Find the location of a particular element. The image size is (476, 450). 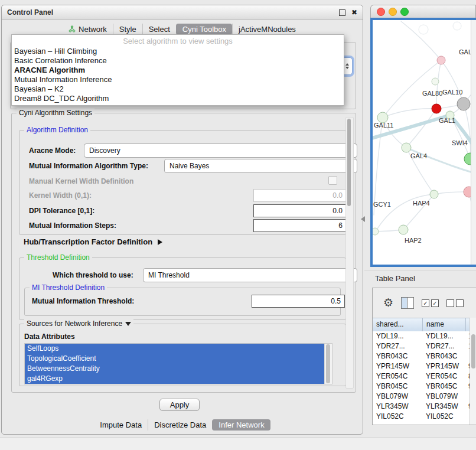

close-traffic-light-icon is located at coordinates (381, 12).